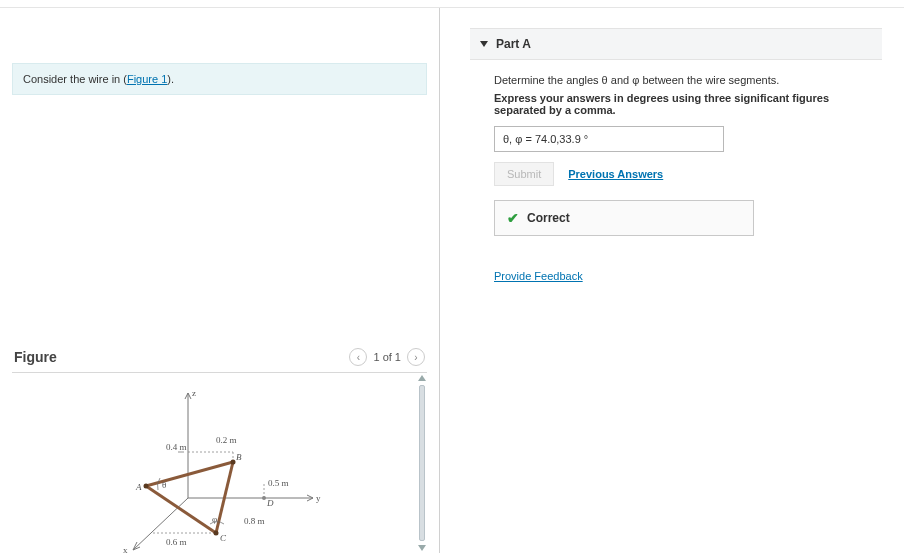 Image resolution: width=904 pixels, height=553 pixels. I want to click on phi-label: φ, so click(214, 519).